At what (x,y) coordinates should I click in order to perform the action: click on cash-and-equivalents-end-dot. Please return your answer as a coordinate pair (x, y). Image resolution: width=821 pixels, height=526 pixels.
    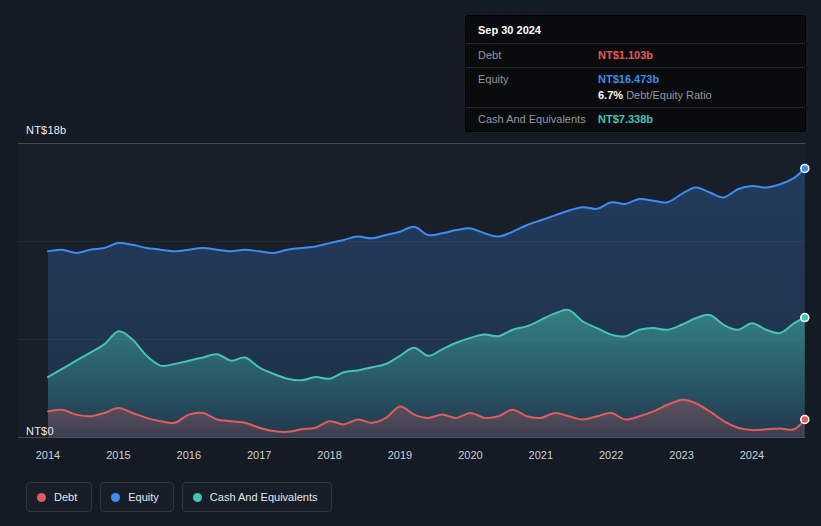
    Looking at the image, I should click on (805, 318).